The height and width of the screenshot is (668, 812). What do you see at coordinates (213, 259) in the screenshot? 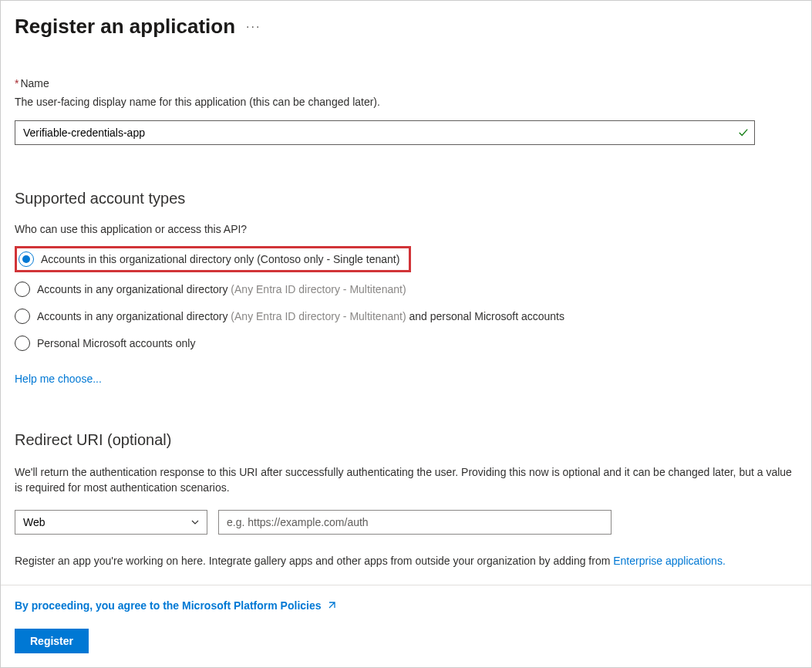
I see `radio-single-tenant: Accounts in this organizational director…` at bounding box center [213, 259].